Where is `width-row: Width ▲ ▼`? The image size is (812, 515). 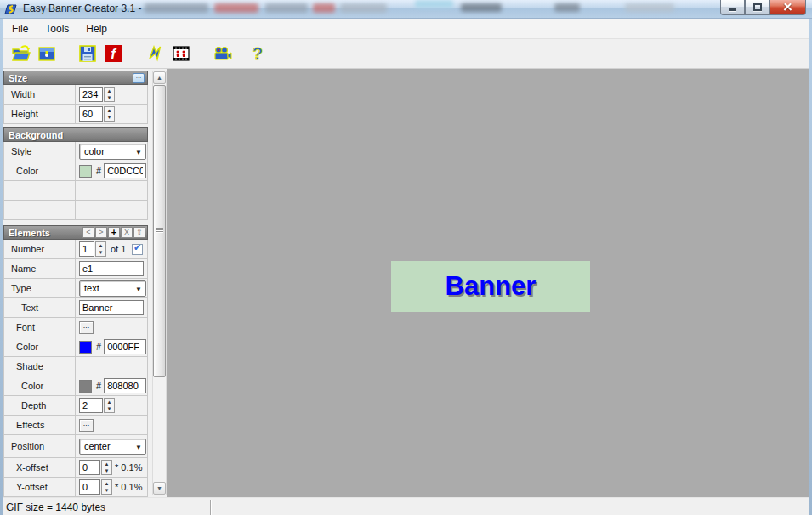 width-row: Width ▲ ▼ is located at coordinates (76, 95).